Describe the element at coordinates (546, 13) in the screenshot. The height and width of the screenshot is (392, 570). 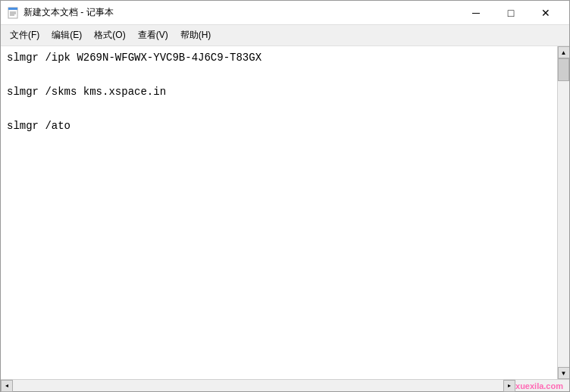
I see `close-button: ✕` at that location.